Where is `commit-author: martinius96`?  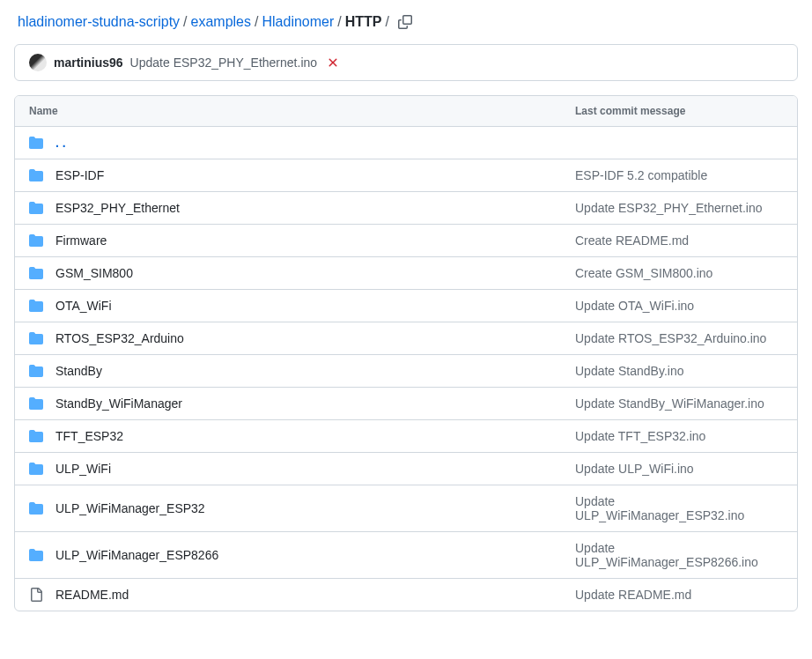
commit-author: martinius96 is located at coordinates (88, 63).